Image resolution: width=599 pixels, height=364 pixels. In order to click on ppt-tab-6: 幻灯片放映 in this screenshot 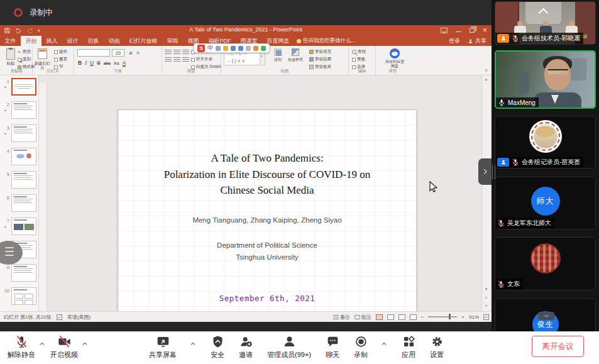, I will do `click(143, 41)`.